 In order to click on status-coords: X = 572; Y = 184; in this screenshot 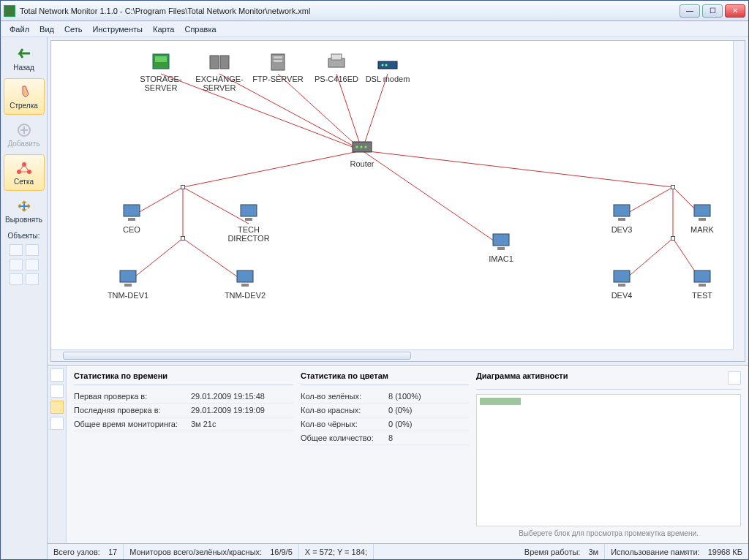, I will do `click(336, 552)`.